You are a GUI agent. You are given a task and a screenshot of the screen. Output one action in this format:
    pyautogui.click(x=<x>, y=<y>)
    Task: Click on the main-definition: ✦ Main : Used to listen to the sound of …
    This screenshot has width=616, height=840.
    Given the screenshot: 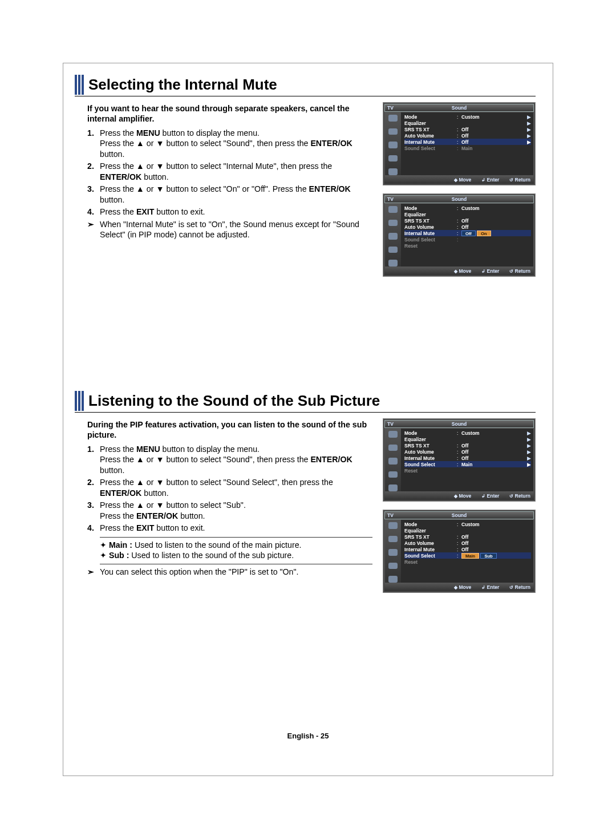 What is the action you would take?
    pyautogui.click(x=236, y=545)
    